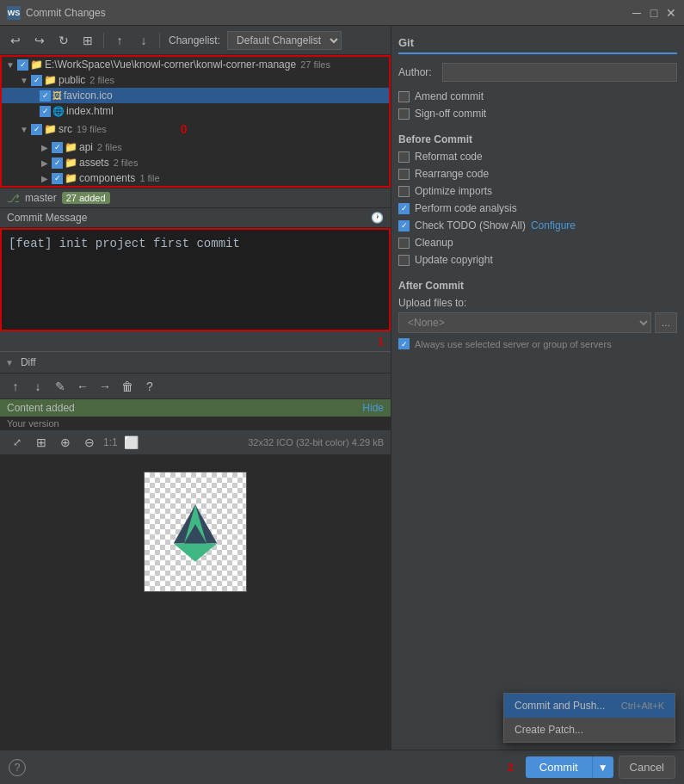  What do you see at coordinates (671, 13) in the screenshot?
I see `close-button: ✕` at bounding box center [671, 13].